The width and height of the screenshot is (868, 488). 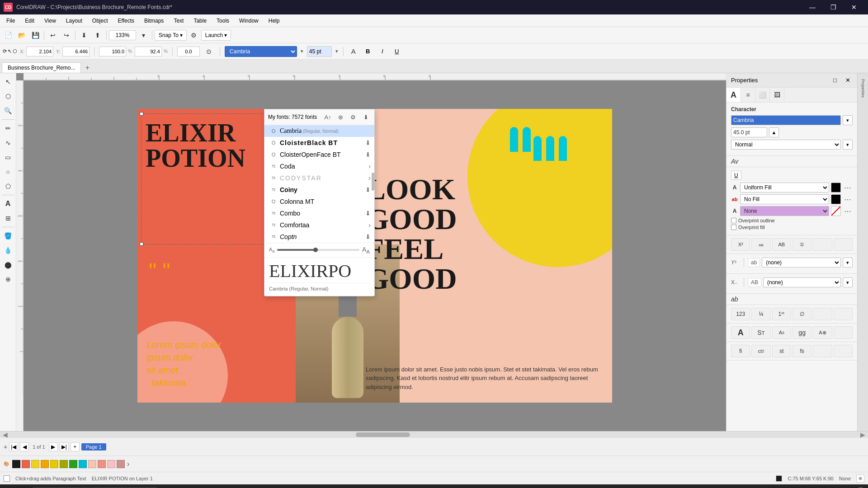 I want to click on st-btn: st, so click(x=782, y=351).